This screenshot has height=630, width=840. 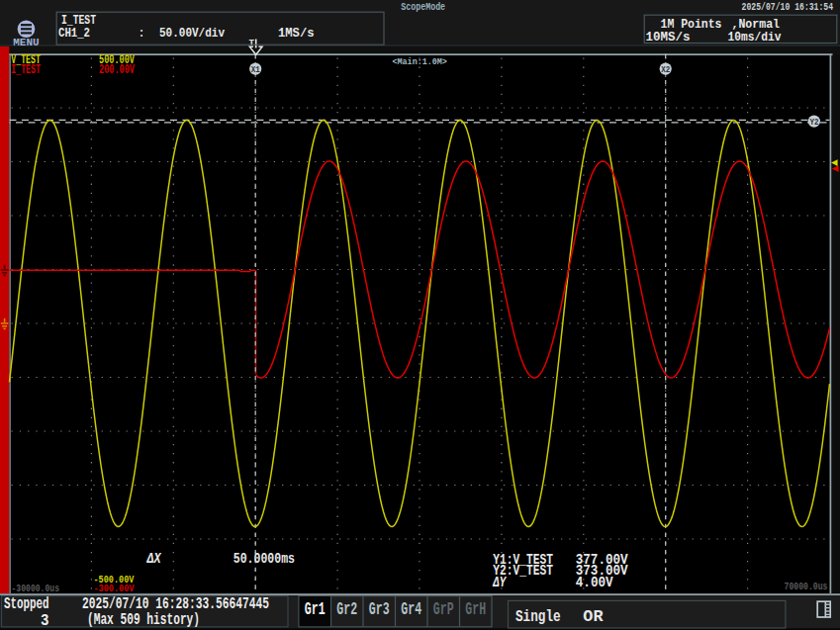 I want to click on svg-text: <Main:1.0M>, so click(x=420, y=61).